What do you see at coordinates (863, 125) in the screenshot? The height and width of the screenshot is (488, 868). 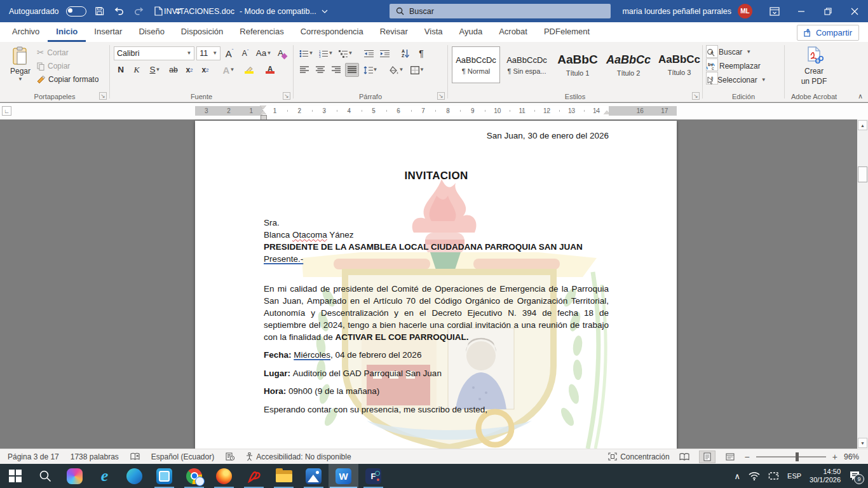 I see `scroll-up-icon: ▲` at bounding box center [863, 125].